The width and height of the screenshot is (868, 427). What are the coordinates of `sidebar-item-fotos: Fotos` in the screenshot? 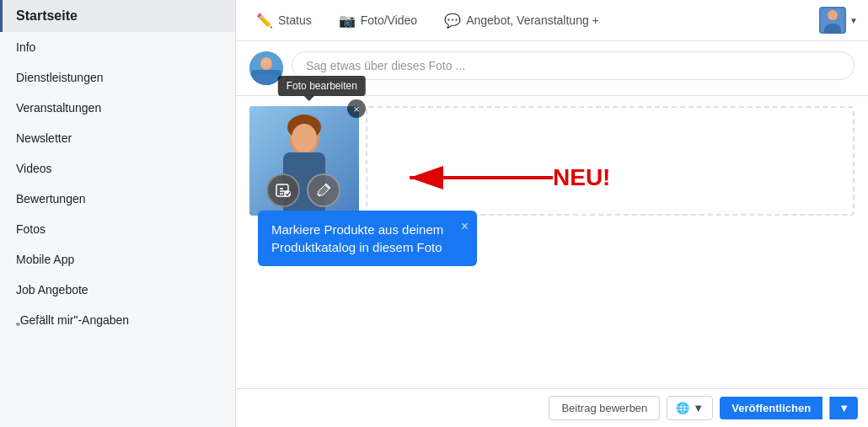 It's located at (118, 229).